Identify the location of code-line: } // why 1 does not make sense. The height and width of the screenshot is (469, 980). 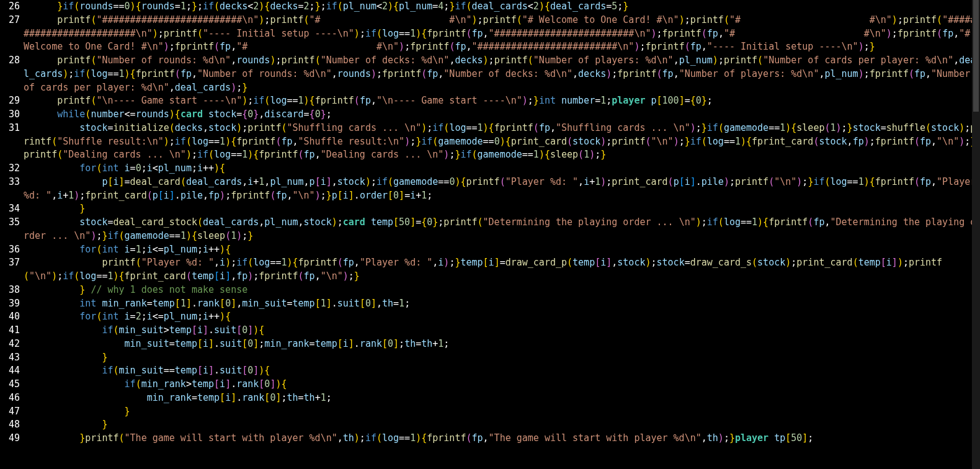
(500, 290).